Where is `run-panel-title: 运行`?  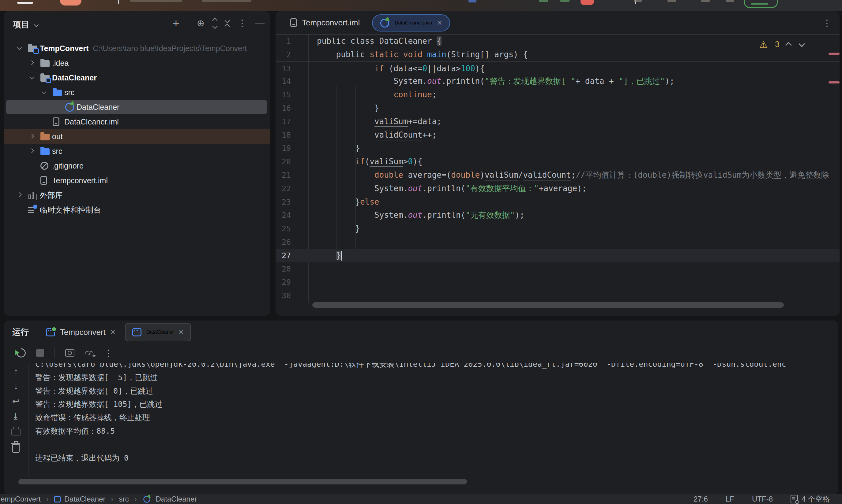
run-panel-title: 运行 is located at coordinates (20, 332).